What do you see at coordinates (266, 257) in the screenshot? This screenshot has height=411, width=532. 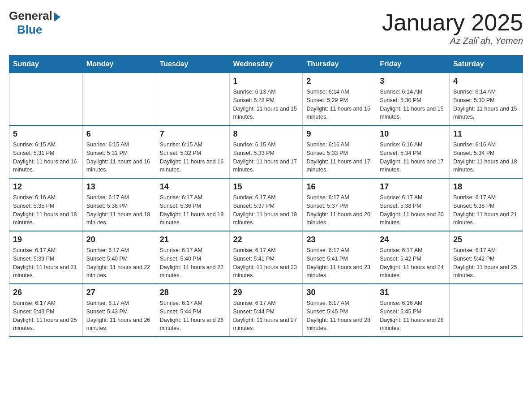 I see `calendar-week-4: 19Sunrise: 6:17 AM Sunset: 5:39 PM Dayli…` at bounding box center [266, 257].